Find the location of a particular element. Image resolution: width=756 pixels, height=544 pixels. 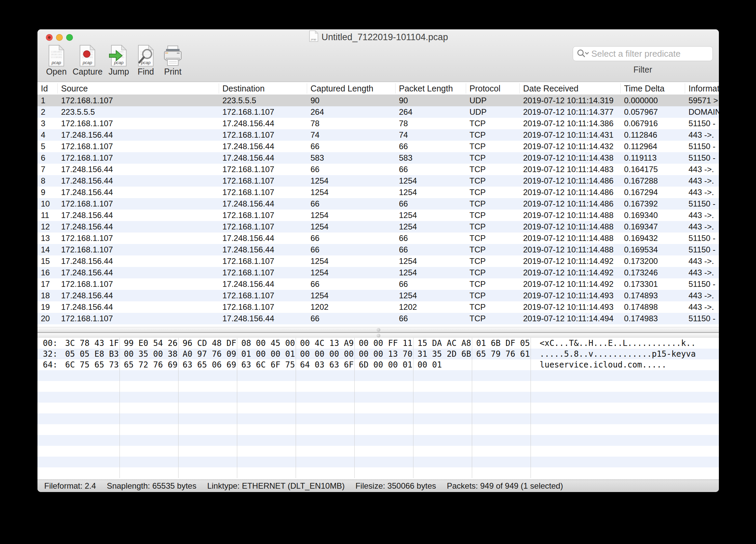

table-row: 817.248.156.44172.168.1.10712541254TCP20… is located at coordinates (378, 181).